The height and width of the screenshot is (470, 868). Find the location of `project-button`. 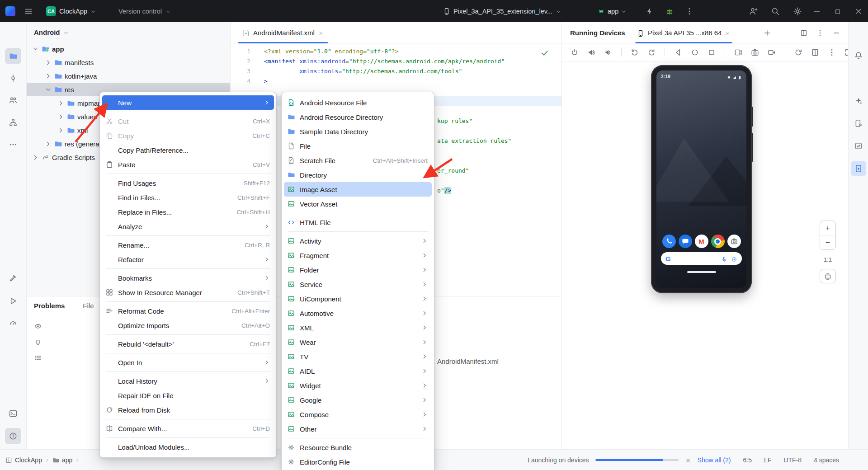

project-button is located at coordinates (13, 56).